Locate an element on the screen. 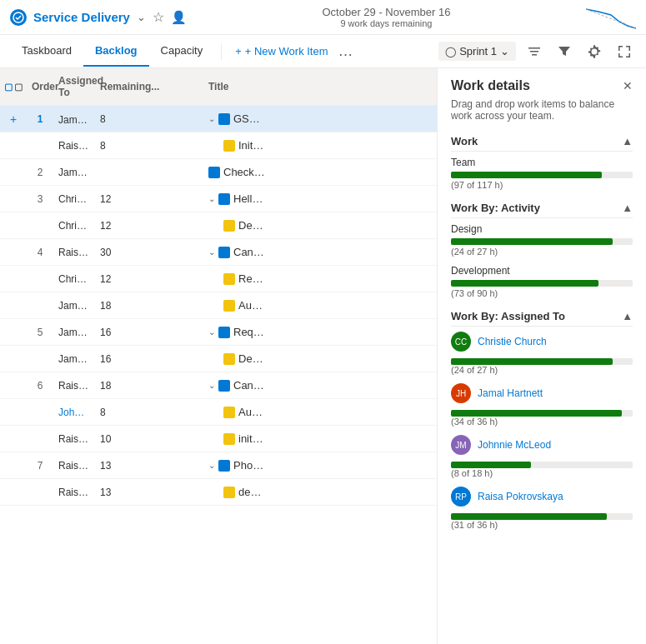  row-order: 7 is located at coordinates (40, 466).